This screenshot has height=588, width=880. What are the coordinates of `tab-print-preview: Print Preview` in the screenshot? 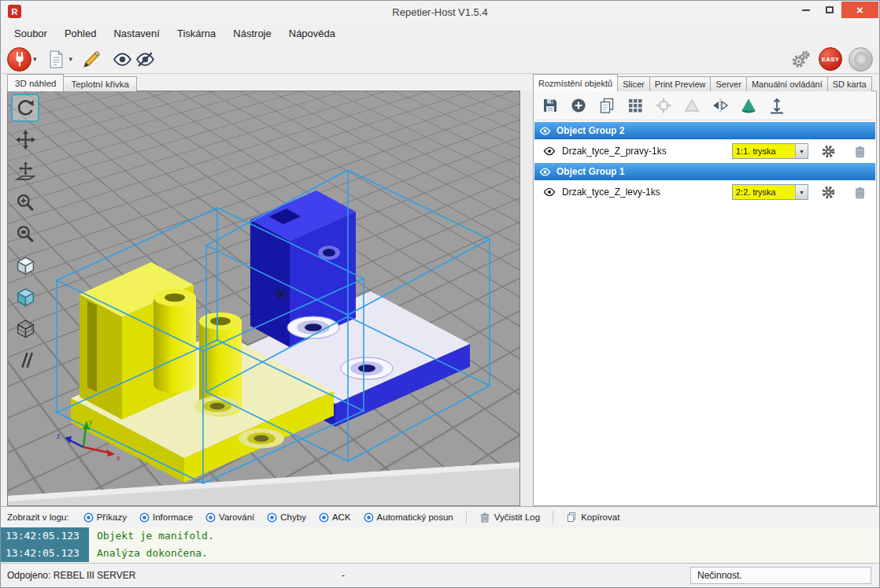 It's located at (680, 83).